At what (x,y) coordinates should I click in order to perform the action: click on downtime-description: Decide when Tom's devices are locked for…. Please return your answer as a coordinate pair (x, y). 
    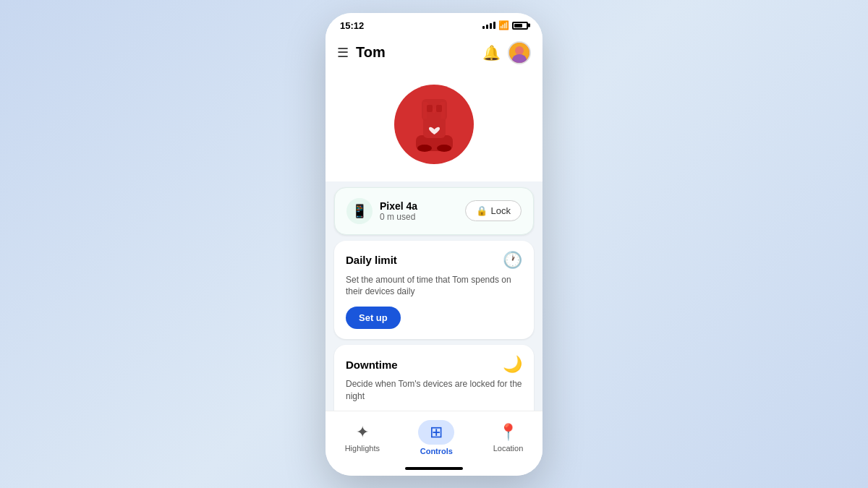
    Looking at the image, I should click on (434, 390).